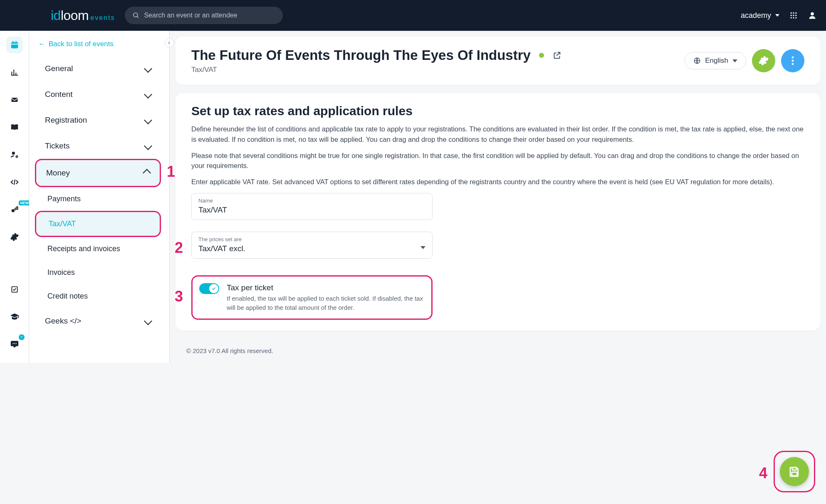 Image resolution: width=826 pixels, height=504 pixels. What do you see at coordinates (498, 111) in the screenshot?
I see `section-heading: Set up tax rates and application rules` at bounding box center [498, 111].